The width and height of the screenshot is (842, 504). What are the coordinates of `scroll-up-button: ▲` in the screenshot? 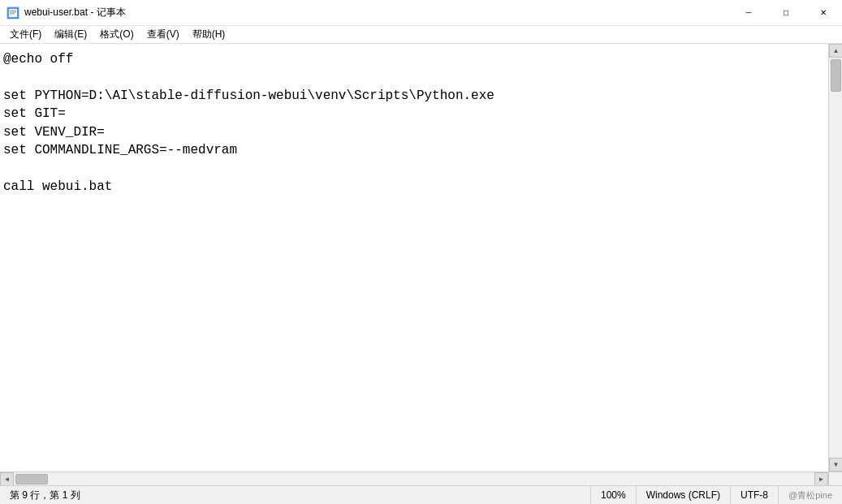 It's located at (836, 50).